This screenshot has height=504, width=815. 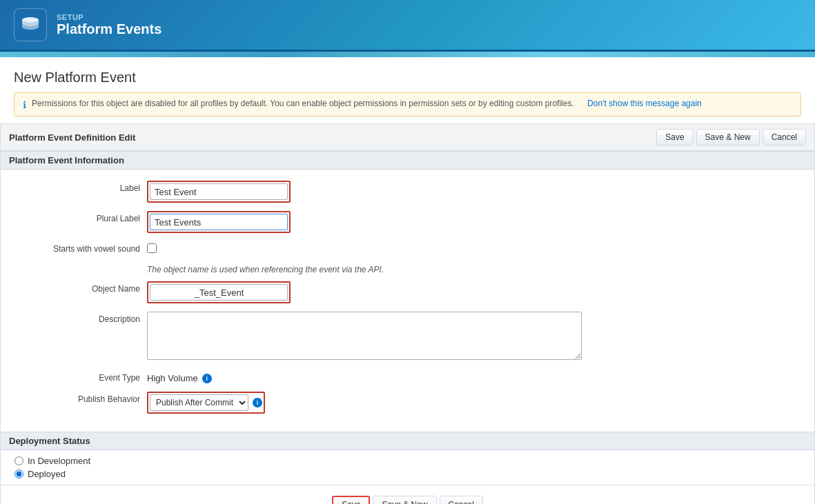 What do you see at coordinates (364, 336) in the screenshot?
I see `description-textarea` at bounding box center [364, 336].